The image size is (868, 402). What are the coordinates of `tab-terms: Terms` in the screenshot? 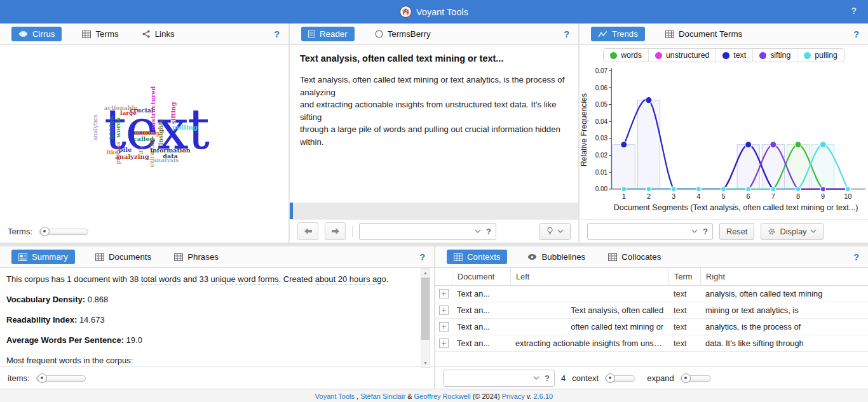 It's located at (100, 34).